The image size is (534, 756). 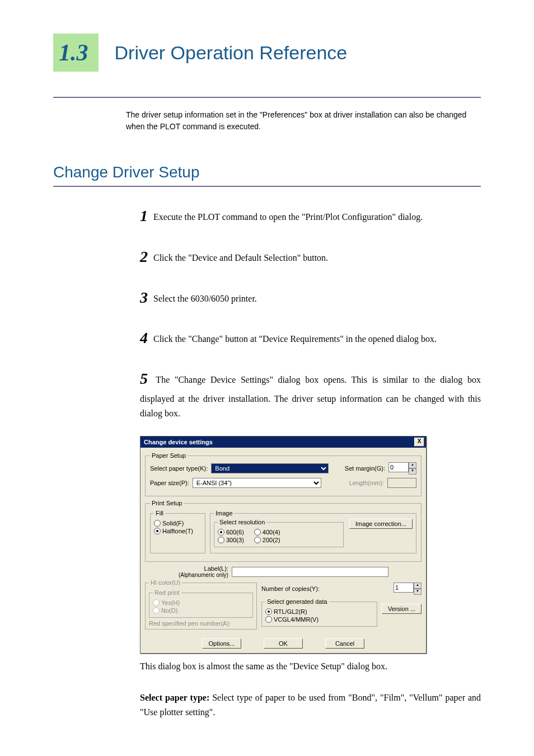 I want to click on length-input, so click(x=402, y=483).